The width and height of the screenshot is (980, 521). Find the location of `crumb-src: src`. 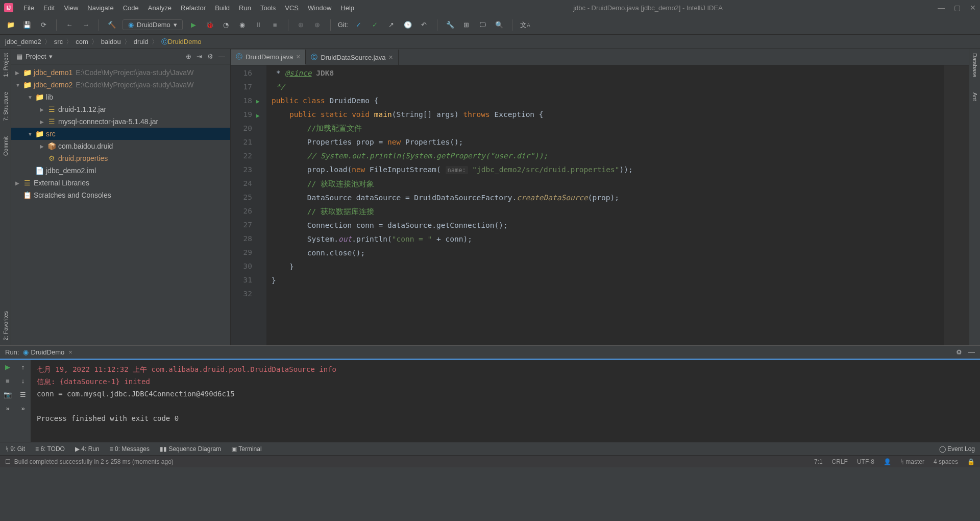

crumb-src: src is located at coordinates (58, 42).